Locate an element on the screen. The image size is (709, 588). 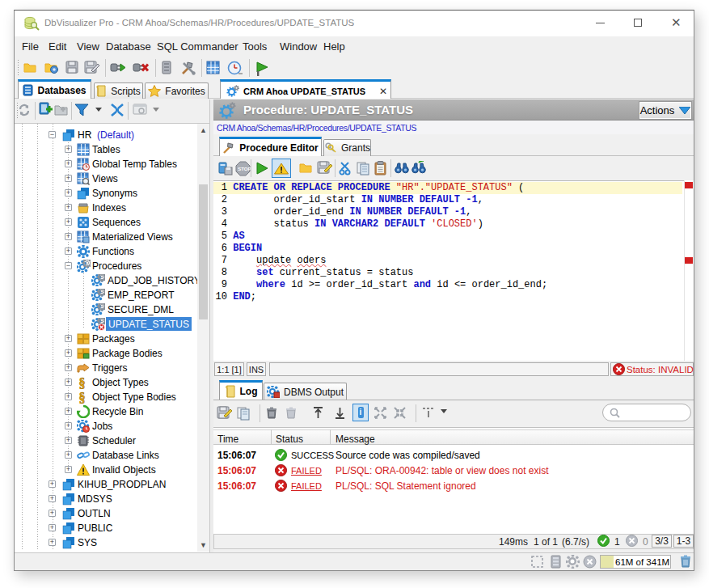
svg-text: STOP is located at coordinates (244, 169).